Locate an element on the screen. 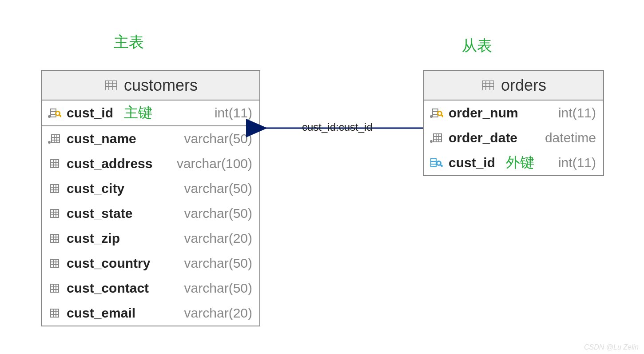 The width and height of the screenshot is (644, 354). column-row: order_numint(11) is located at coordinates (513, 113).